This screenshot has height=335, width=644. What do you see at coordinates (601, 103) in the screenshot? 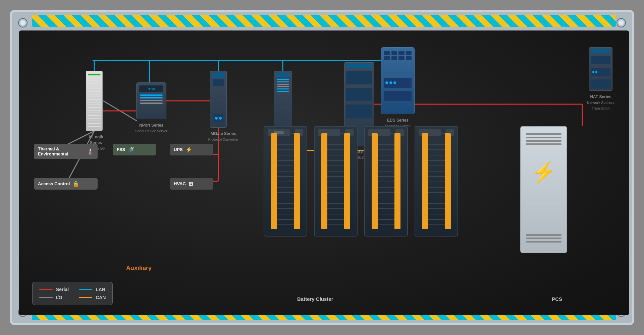
I see `nat-label: NAT Series Network Address Translation` at bounding box center [601, 103].